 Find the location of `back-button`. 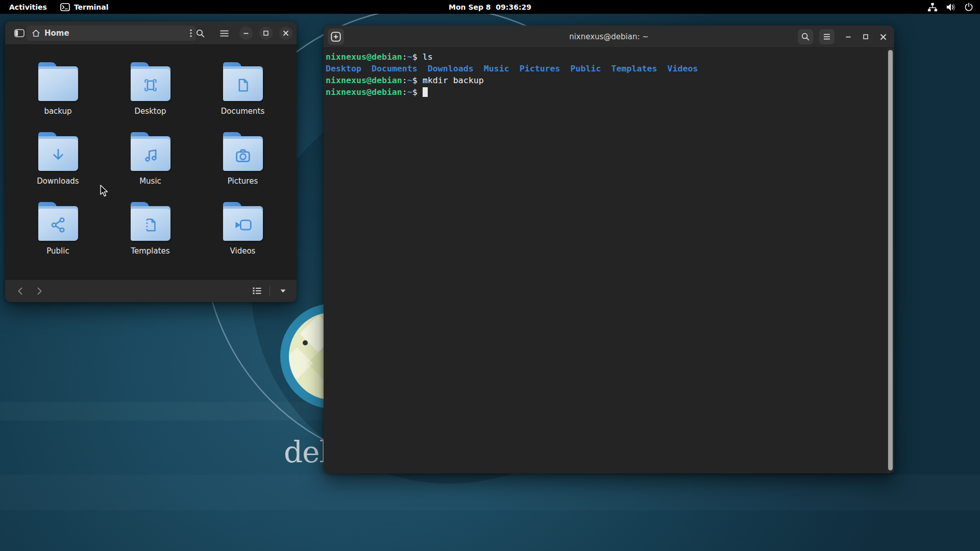

back-button is located at coordinates (20, 291).